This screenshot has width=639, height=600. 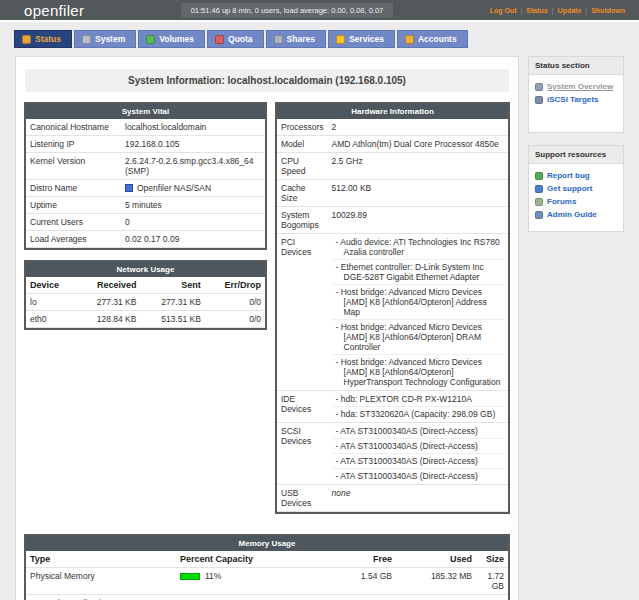 What do you see at coordinates (74, 144) in the screenshot?
I see `row-label: Listening IP` at bounding box center [74, 144].